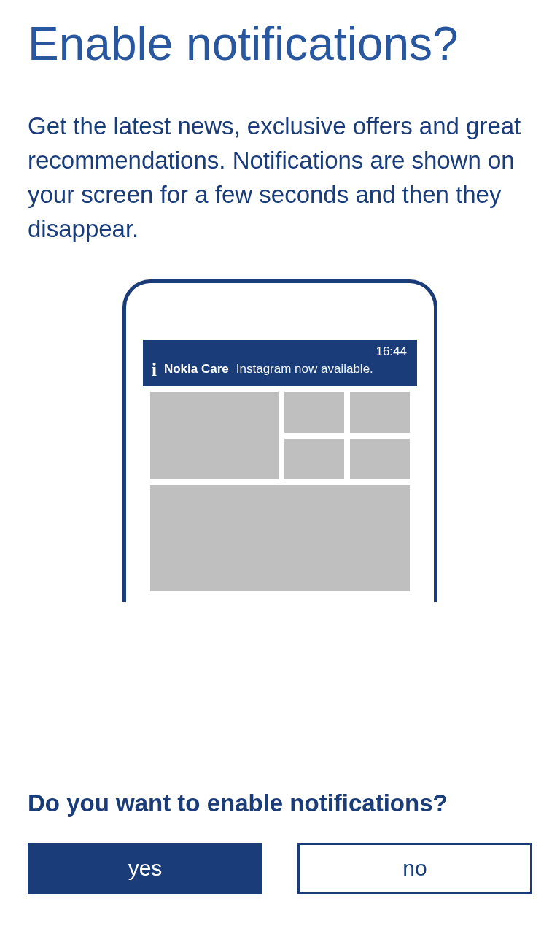  I want to click on notification-bar: 16:44 i Nokia Care Instagram now availab…, so click(280, 363).